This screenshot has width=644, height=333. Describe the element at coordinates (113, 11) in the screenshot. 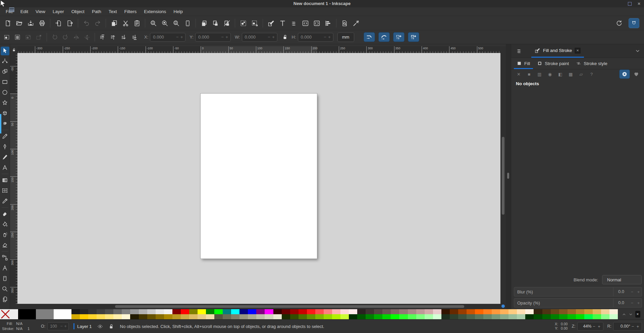

I see `menu-item: Text` at that location.